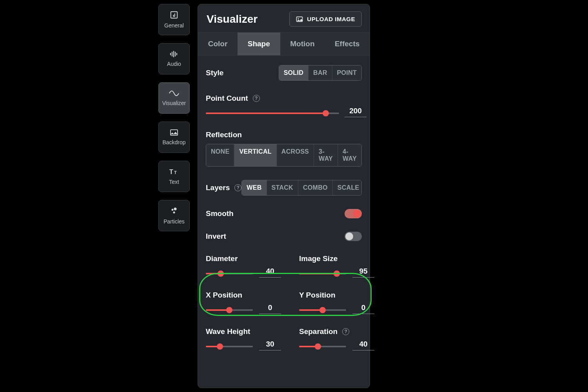 Image resolution: width=588 pixels, height=392 pixels. What do you see at coordinates (303, 44) in the screenshot?
I see `tab-motion: Motion` at bounding box center [303, 44].